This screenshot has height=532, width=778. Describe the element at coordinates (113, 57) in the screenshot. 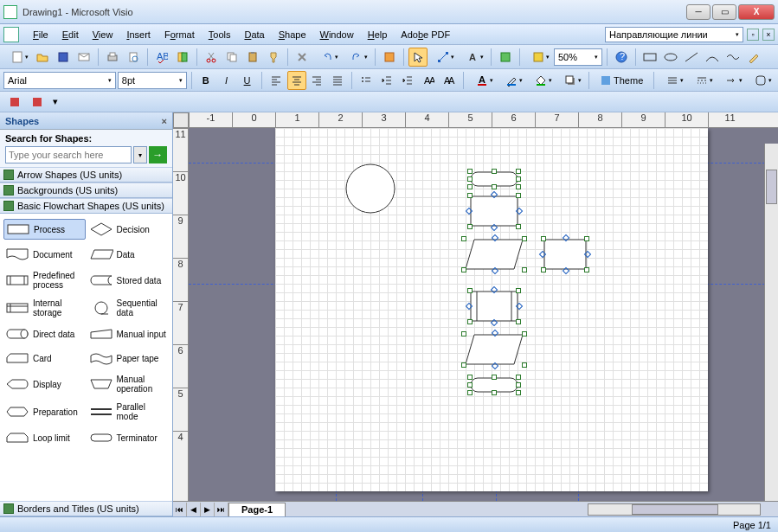

I see `print-button` at that location.